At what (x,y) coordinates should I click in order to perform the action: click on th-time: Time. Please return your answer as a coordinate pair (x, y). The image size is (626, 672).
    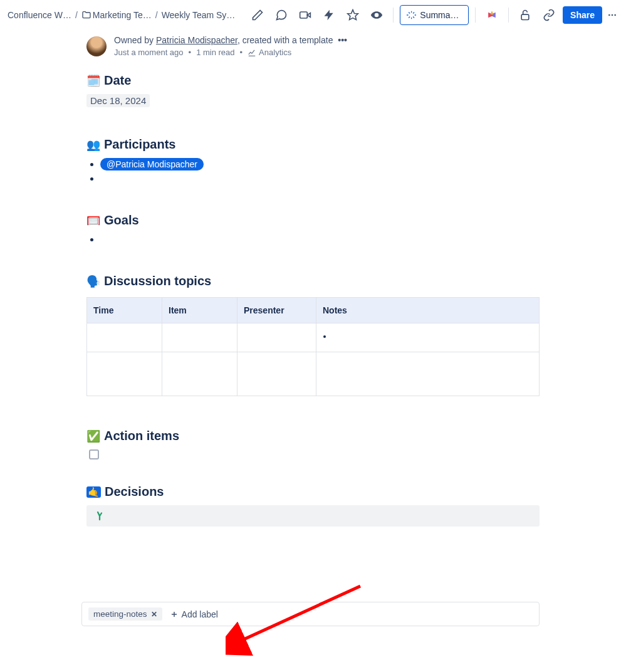
    Looking at the image, I should click on (125, 311).